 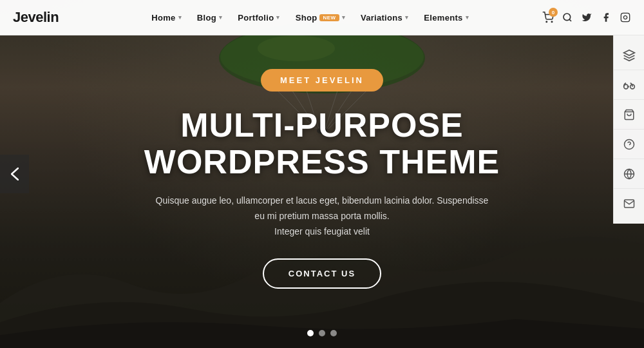 I want to click on navbar-action-icons: 0, so click(x=587, y=17).